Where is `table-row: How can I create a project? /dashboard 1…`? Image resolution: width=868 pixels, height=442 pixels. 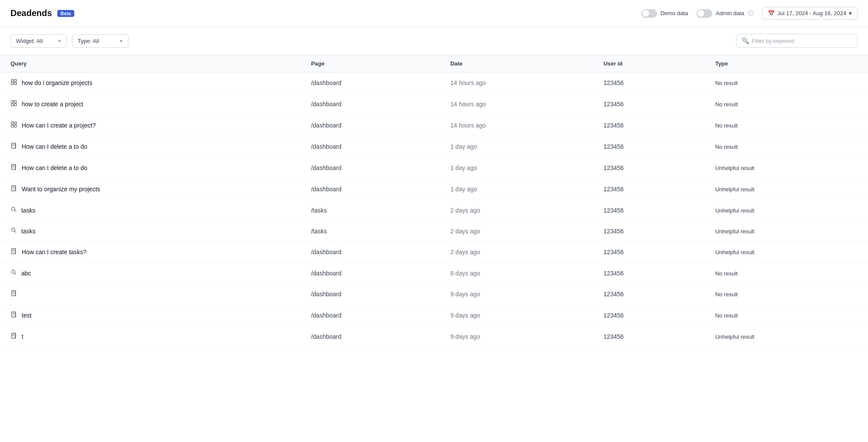 table-row: How can I create a project? /dashboard 1… is located at coordinates (434, 126).